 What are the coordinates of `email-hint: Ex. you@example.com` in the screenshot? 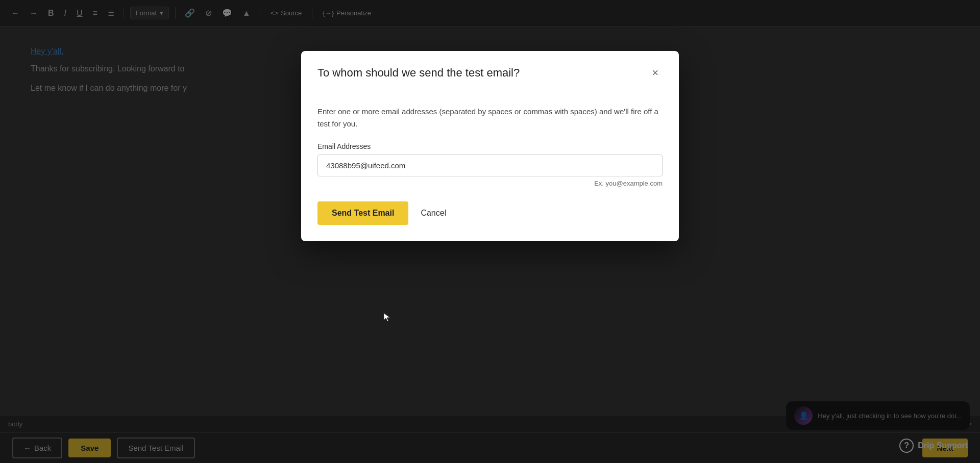 It's located at (490, 184).